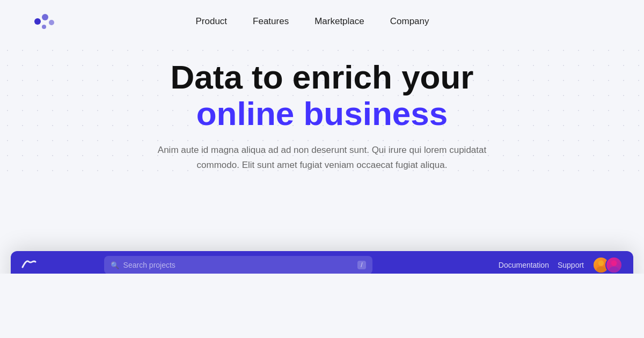 The width and height of the screenshot is (644, 338). Describe the element at coordinates (115, 265) in the screenshot. I see `search-icon: 🔍` at that location.